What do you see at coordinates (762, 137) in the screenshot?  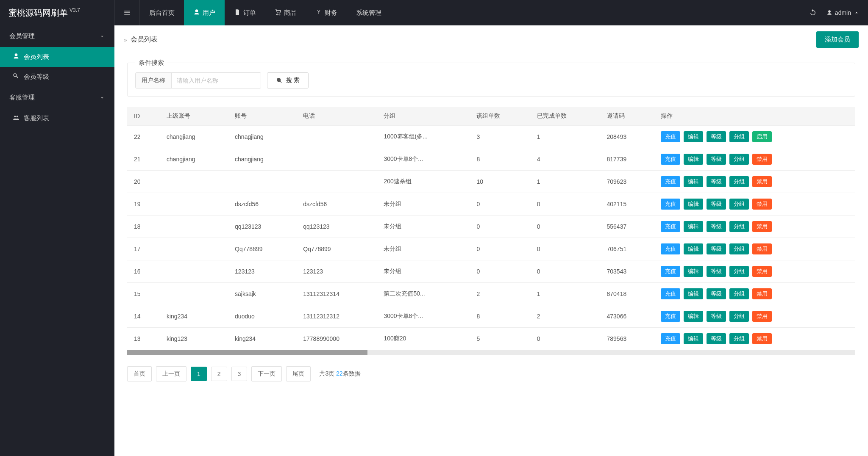 I see `status-toggle-button: 启用` at bounding box center [762, 137].